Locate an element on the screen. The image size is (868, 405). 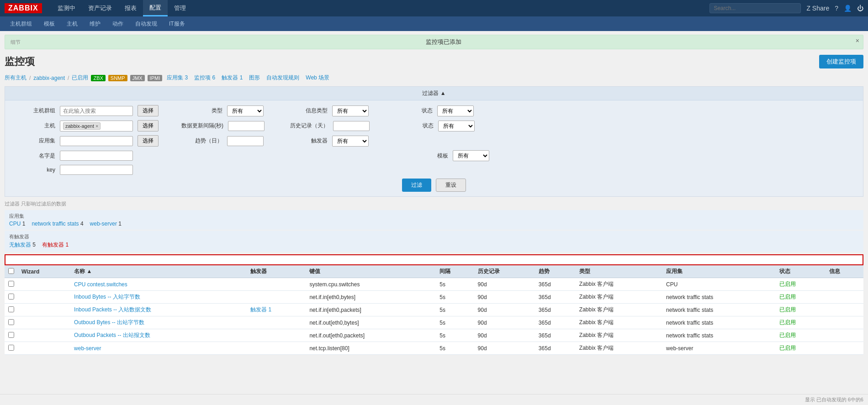
subnav-itservices: IT服务 is located at coordinates (177, 24).